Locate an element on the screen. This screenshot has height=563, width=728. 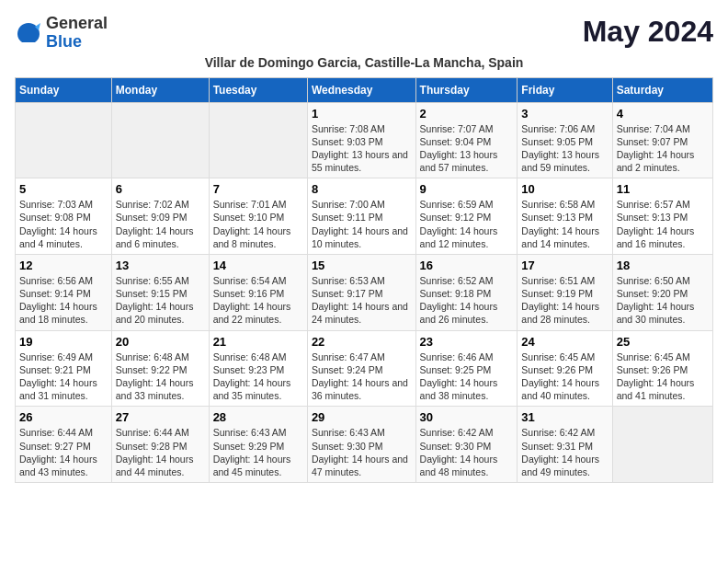
day-number: 16 is located at coordinates (467, 265).